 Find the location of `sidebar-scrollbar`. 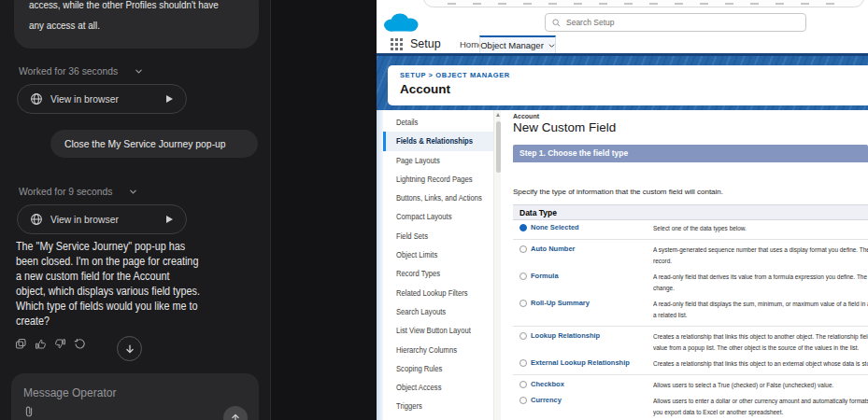

sidebar-scrollbar is located at coordinates (497, 265).